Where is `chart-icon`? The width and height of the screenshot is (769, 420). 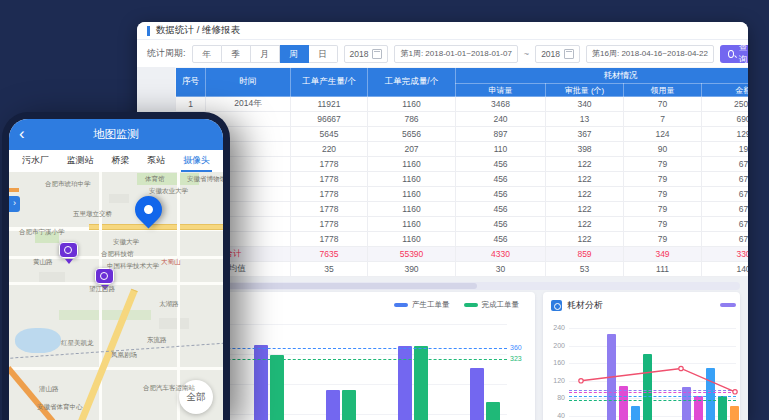 chart-icon is located at coordinates (556, 306).